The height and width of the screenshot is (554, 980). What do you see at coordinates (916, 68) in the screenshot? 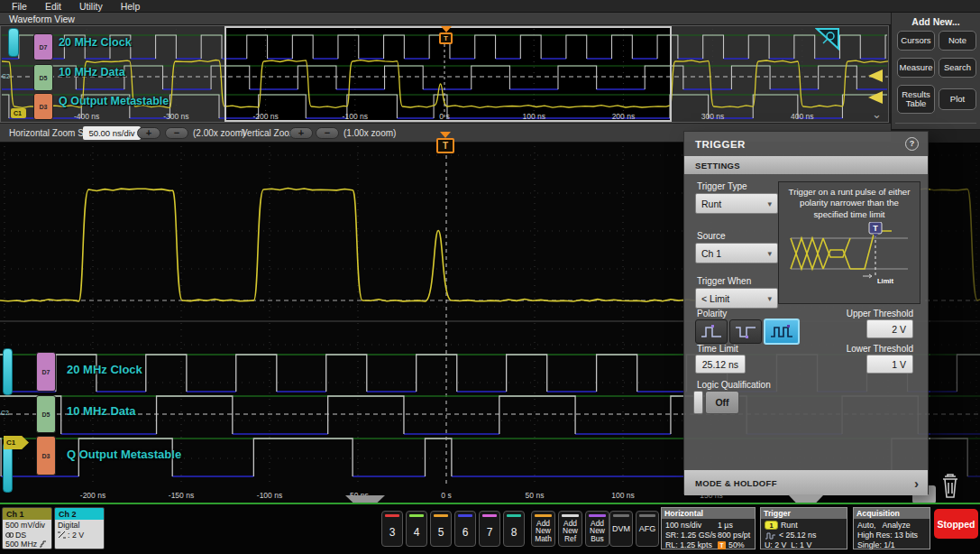
I see `add-new-measure: Measure` at bounding box center [916, 68].